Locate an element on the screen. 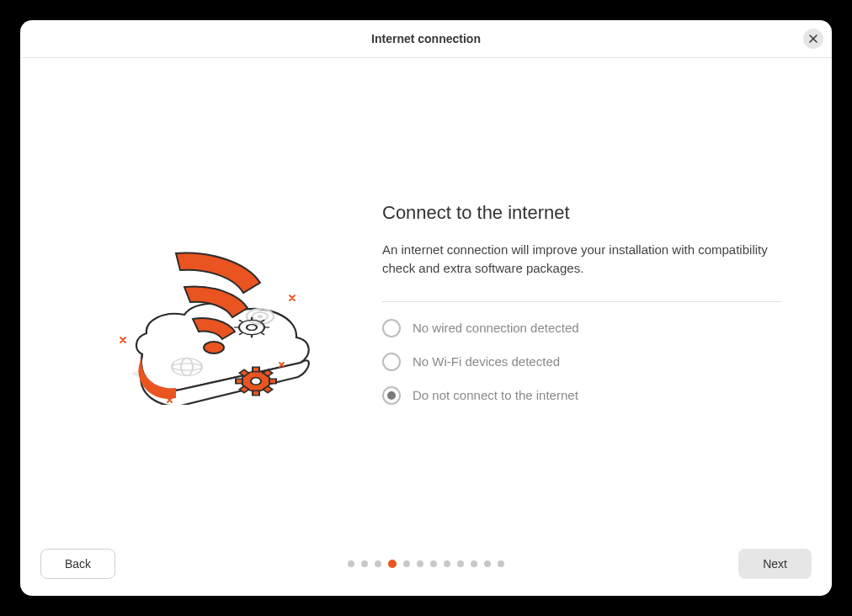 The image size is (852, 616). option-wired: No wired connection detected is located at coordinates (582, 328).